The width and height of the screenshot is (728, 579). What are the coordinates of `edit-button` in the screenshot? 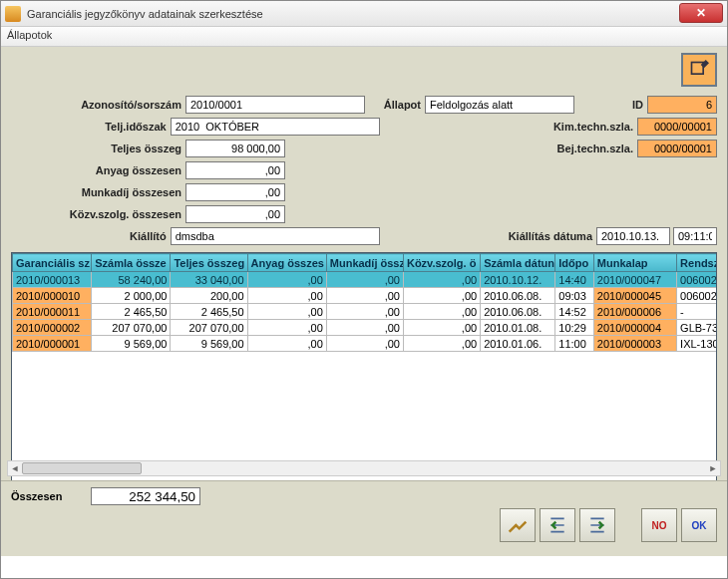 It's located at (699, 70).